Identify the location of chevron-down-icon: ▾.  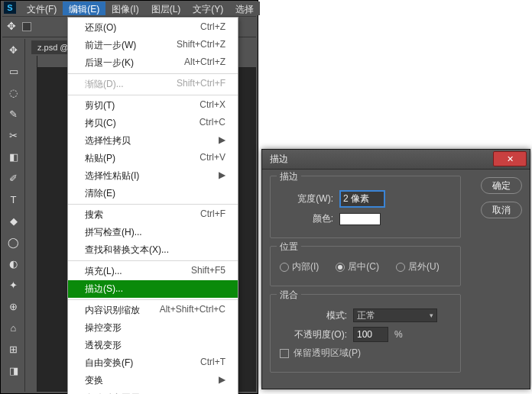
(431, 315).